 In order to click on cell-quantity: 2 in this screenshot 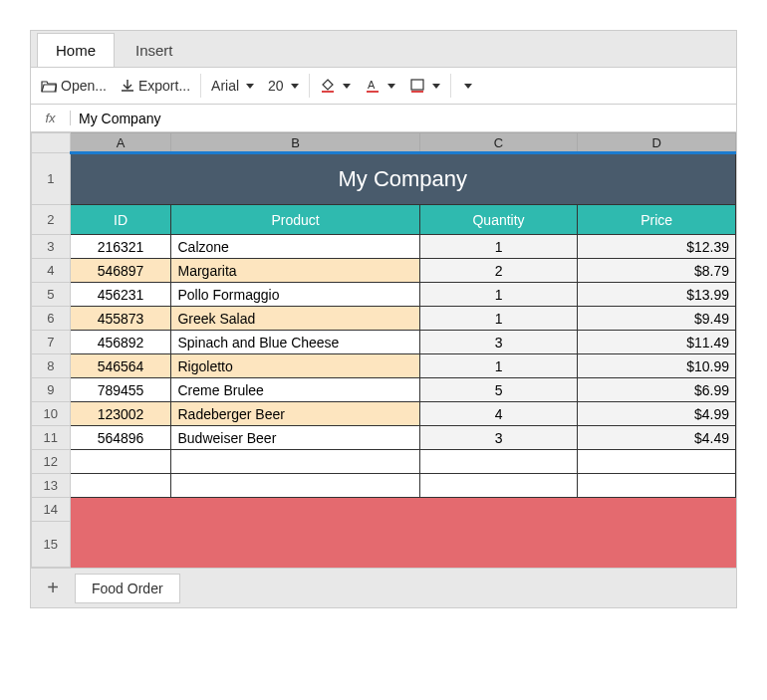, I will do `click(498, 271)`.